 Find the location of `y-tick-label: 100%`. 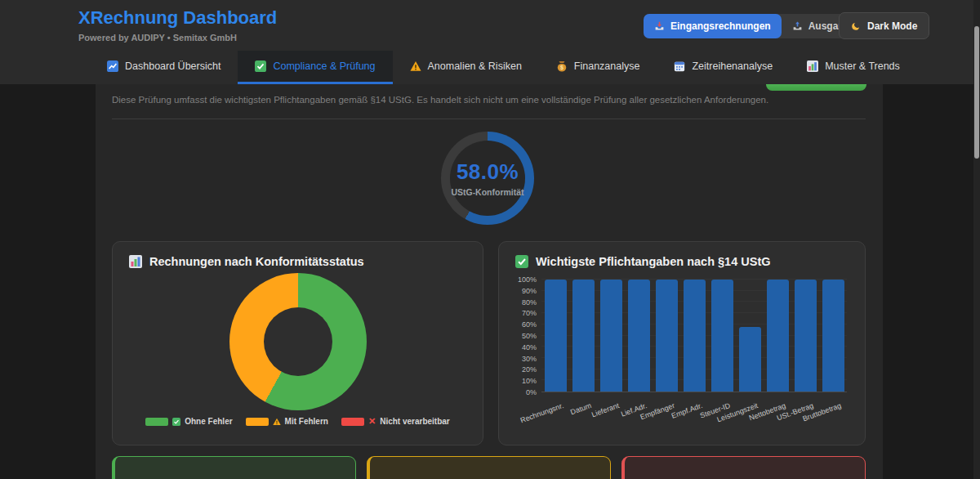

y-tick-label: 100% is located at coordinates (528, 280).